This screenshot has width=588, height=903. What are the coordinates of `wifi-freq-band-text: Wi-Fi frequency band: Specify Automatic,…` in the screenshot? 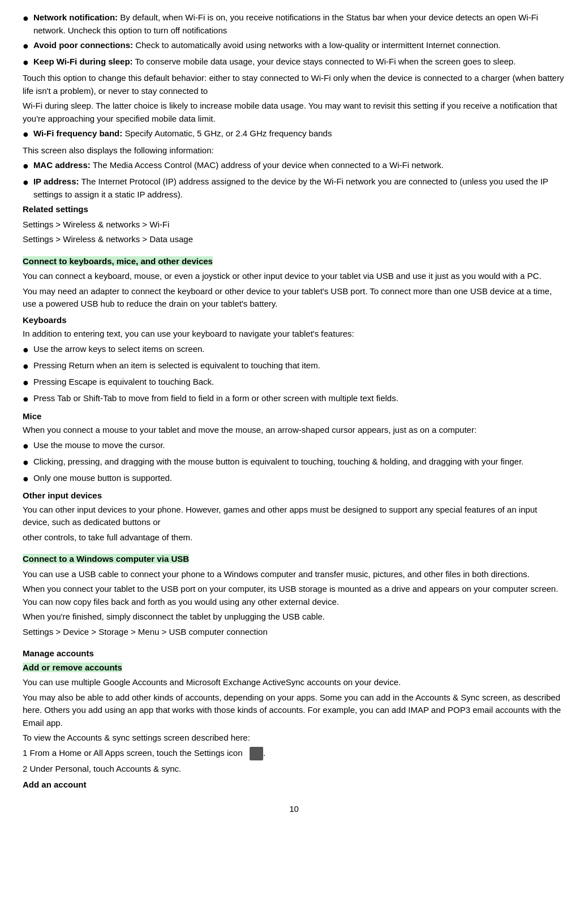 It's located at (183, 134).